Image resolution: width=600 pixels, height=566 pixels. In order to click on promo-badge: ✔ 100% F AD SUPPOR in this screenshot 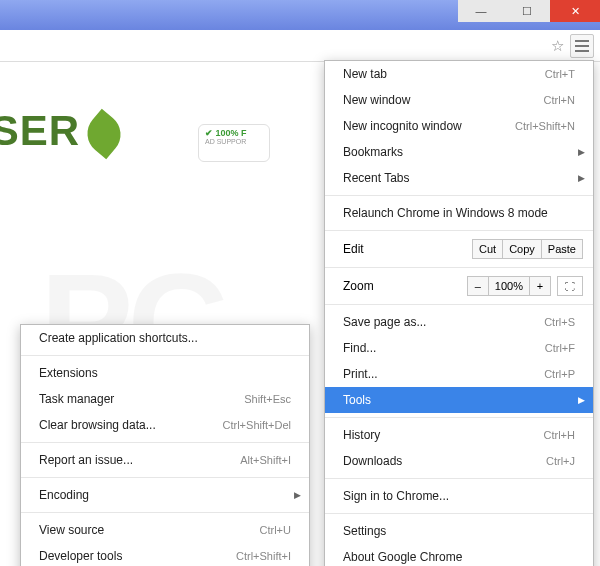, I will do `click(234, 143)`.